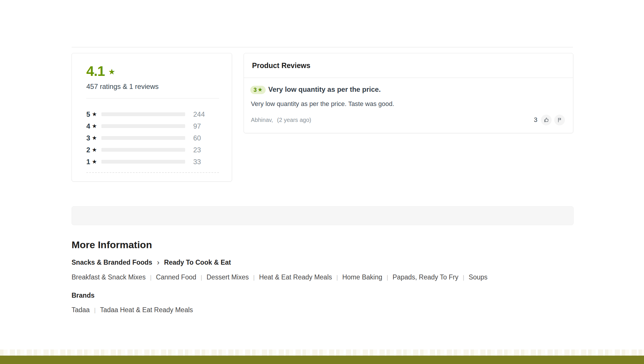 This screenshot has height=364, width=644. I want to click on star-level-number: 4, so click(88, 126).